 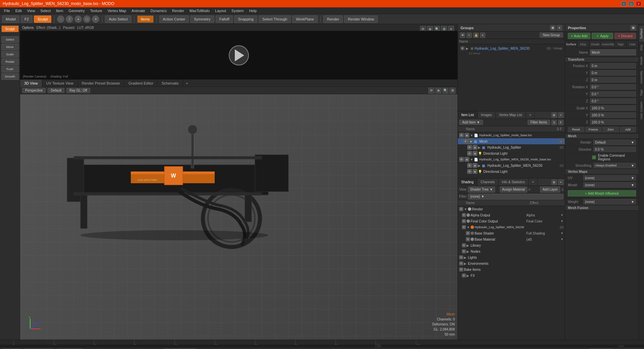 I want to click on item-lock-3: ◆, so click(x=475, y=153).